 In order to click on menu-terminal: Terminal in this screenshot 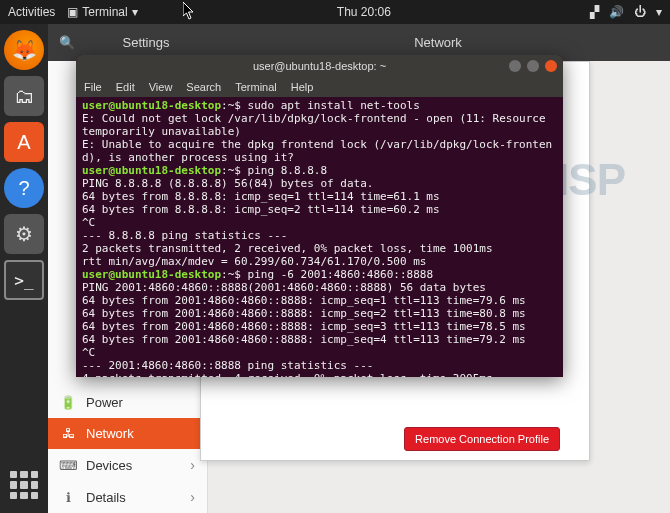, I will do `click(256, 87)`.